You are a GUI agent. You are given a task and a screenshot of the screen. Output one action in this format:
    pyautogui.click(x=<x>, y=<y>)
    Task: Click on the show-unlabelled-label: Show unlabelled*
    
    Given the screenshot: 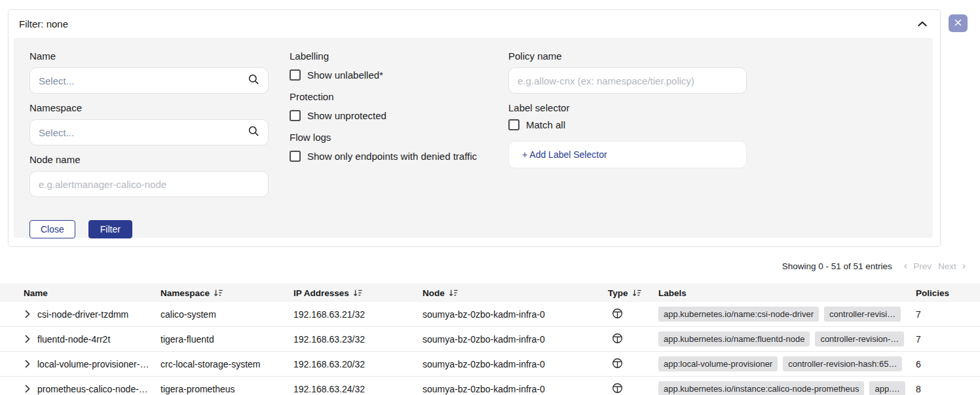 What is the action you would take?
    pyautogui.click(x=345, y=75)
    